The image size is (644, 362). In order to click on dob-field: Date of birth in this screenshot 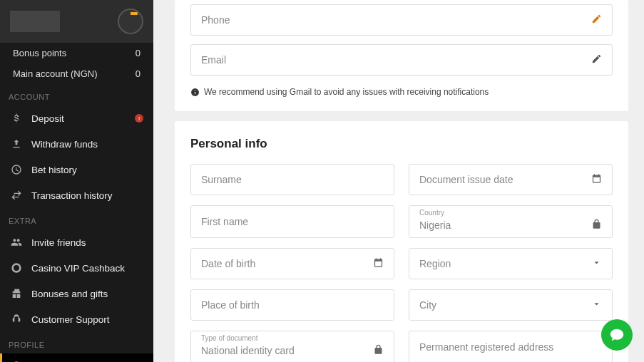, I will do `click(292, 264)`.